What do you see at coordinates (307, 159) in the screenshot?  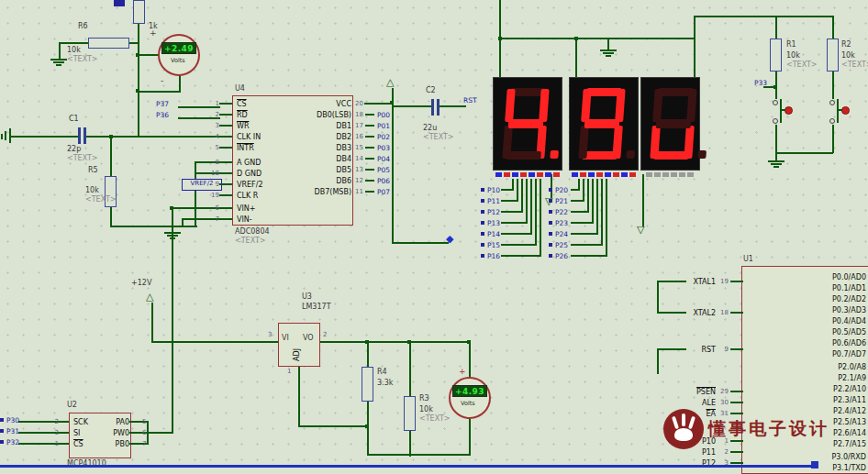 I see `pin-row: DB4` at bounding box center [307, 159].